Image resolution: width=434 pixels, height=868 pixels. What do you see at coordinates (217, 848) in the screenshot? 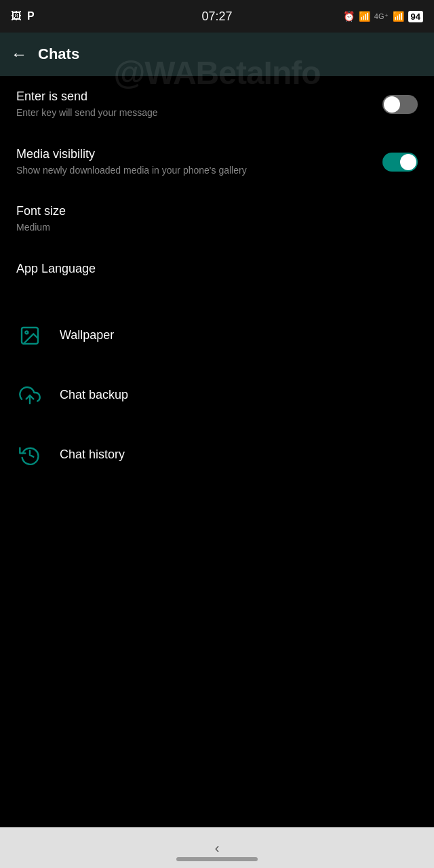
I see `bottom-back-button: ‹` at bounding box center [217, 848].